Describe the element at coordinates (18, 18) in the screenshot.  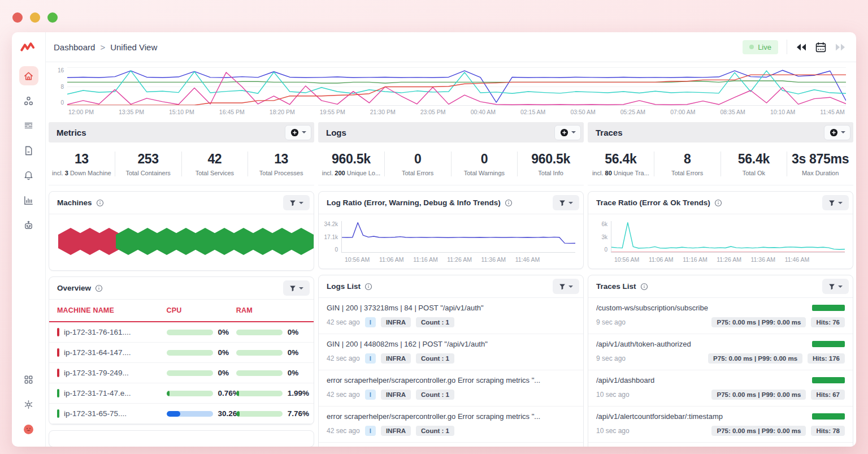
I see `close-button` at that location.